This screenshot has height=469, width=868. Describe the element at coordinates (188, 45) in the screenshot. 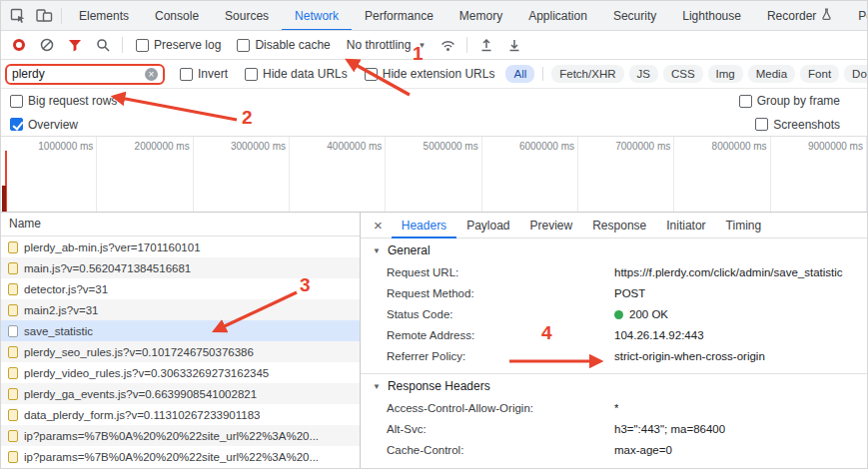

I see `preserve-log-label: Preserve log` at that location.